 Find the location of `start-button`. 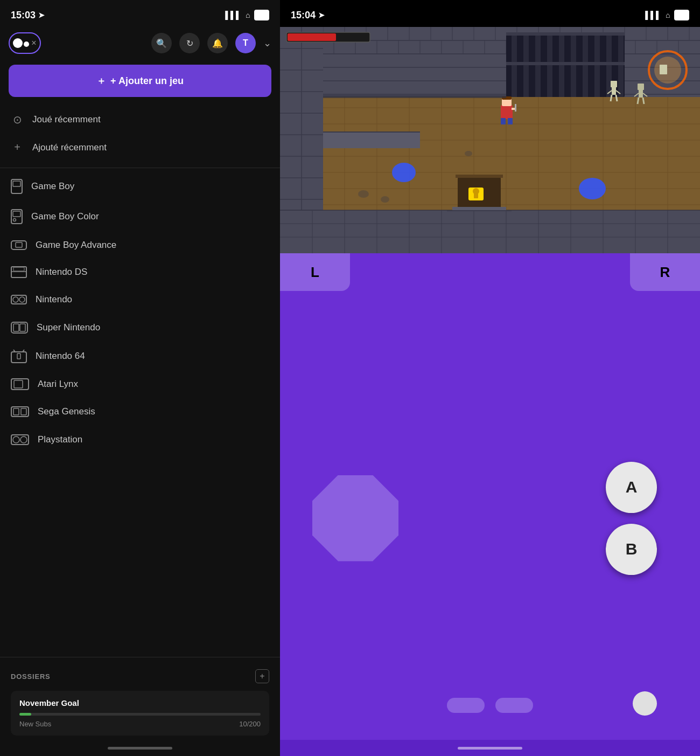

start-button is located at coordinates (514, 705).